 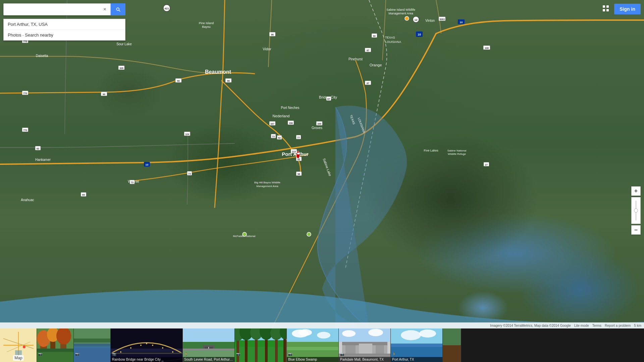 What do you see at coordinates (627, 9) in the screenshot?
I see `sign-in-button: Sign in` at bounding box center [627, 9].